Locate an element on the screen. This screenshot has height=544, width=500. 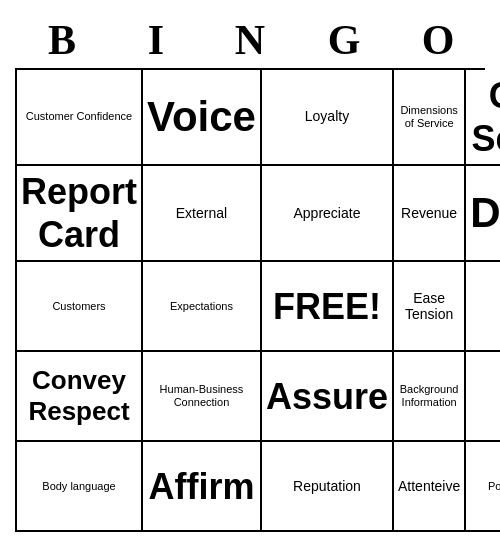
cell-r2-c0: Customers is located at coordinates (80, 307).